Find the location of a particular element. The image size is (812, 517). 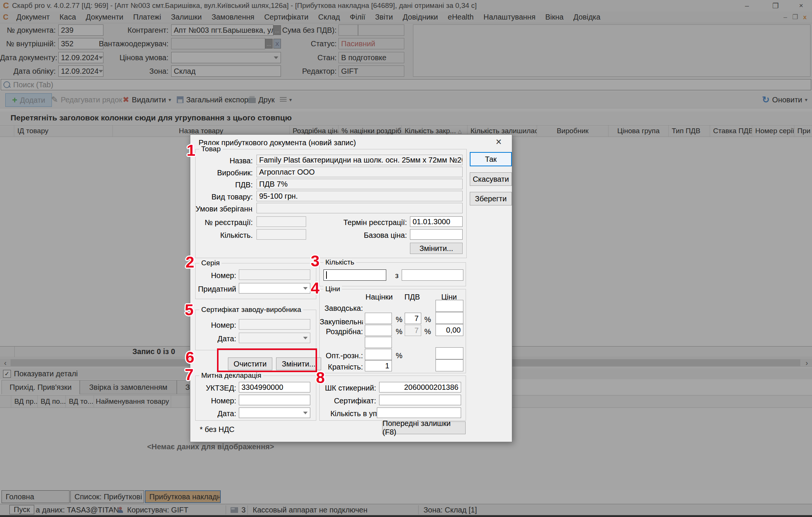

series-valid-combo is located at coordinates (275, 288).